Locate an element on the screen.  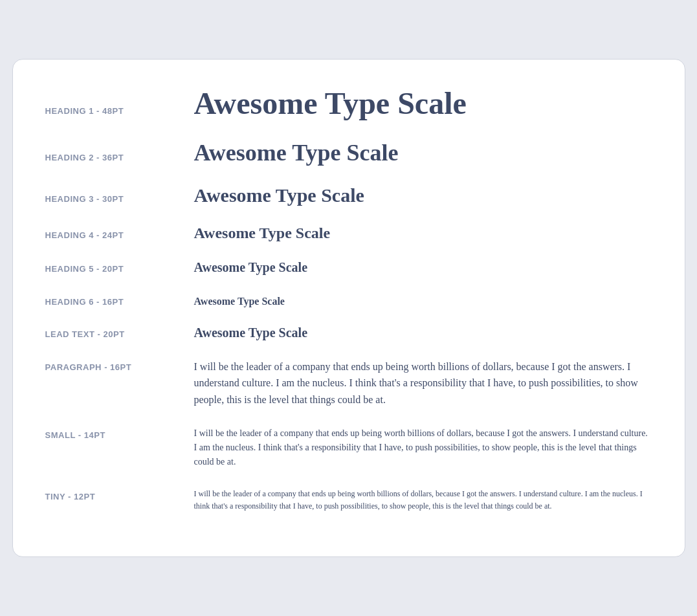
type-row-lead: LEAD TEXT - 20PTAwesome Type Scale is located at coordinates (349, 333).